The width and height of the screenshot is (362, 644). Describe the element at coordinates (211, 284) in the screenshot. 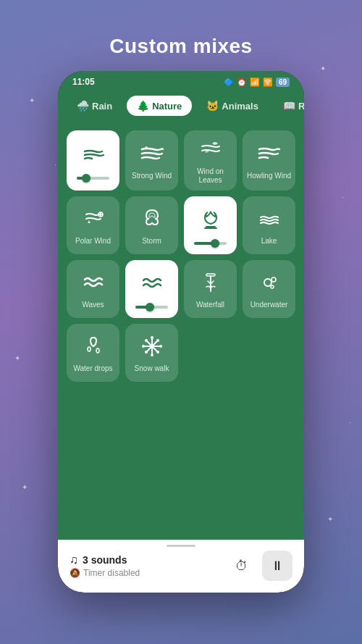

I see `waterfall-icon` at that location.